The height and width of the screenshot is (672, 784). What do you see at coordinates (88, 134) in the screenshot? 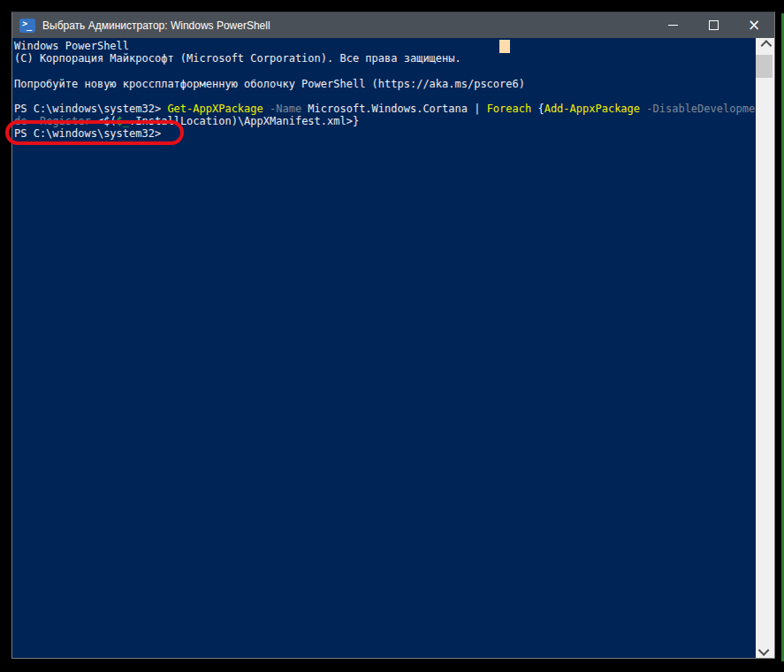
I see `terminal-line: PS C:\windows\system32>` at bounding box center [88, 134].